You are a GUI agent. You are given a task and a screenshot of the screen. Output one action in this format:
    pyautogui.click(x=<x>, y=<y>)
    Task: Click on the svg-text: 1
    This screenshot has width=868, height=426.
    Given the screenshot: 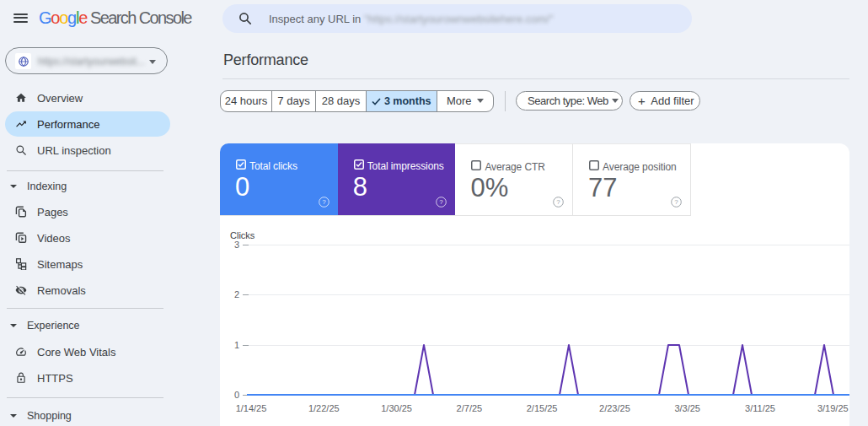 What is the action you would take?
    pyautogui.click(x=237, y=345)
    